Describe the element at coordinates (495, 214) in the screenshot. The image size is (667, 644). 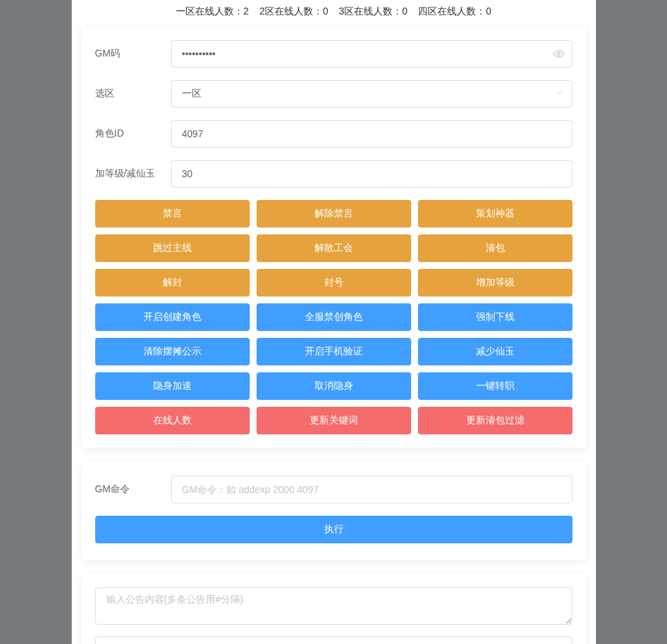
I see `planner-artifact-button: 策划神器` at that location.